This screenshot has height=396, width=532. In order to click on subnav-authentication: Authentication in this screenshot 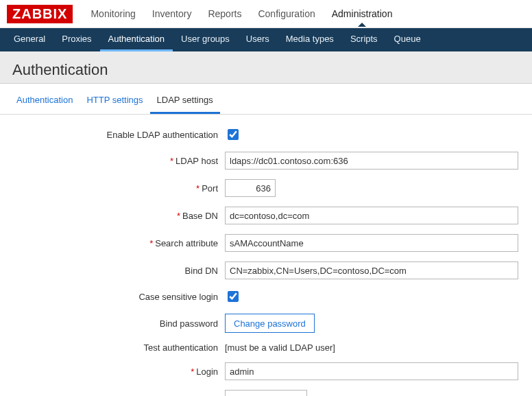, I will do `click(136, 40)`.